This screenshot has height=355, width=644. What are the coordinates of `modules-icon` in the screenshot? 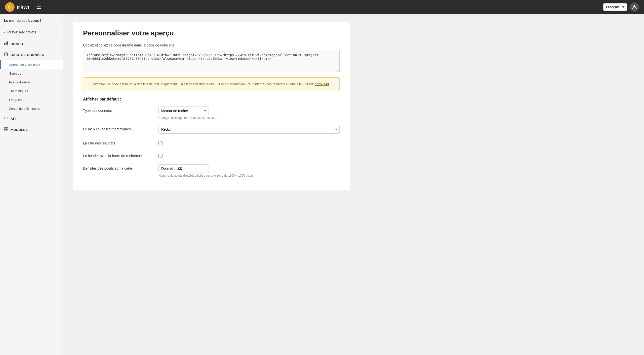 It's located at (6, 130).